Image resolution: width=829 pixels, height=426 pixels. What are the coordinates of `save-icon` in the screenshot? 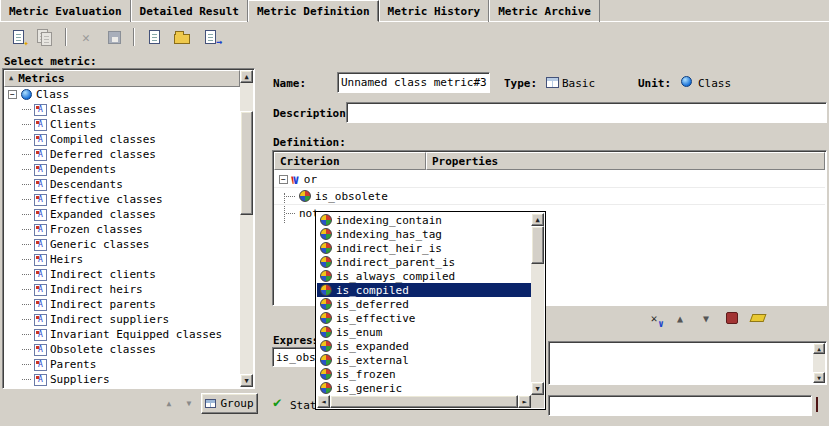 It's located at (114, 38).